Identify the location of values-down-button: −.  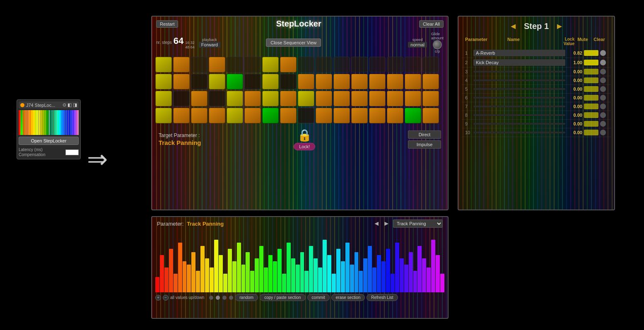
(166, 298).